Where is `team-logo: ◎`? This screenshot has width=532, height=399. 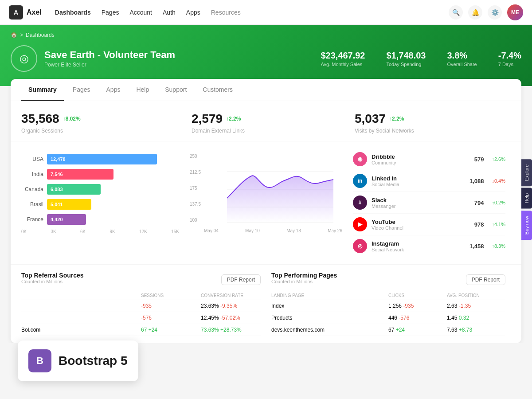
team-logo: ◎ is located at coordinates (24, 59).